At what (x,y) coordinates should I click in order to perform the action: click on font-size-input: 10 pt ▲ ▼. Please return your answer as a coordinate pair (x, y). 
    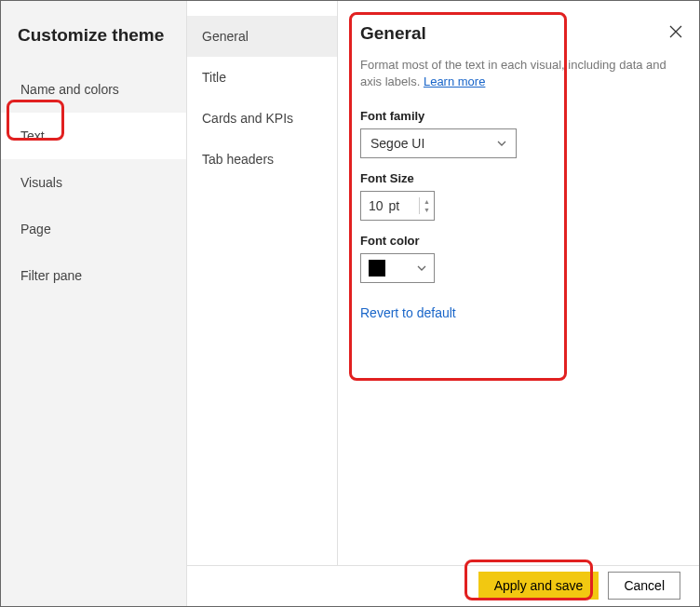
    Looking at the image, I should click on (397, 206).